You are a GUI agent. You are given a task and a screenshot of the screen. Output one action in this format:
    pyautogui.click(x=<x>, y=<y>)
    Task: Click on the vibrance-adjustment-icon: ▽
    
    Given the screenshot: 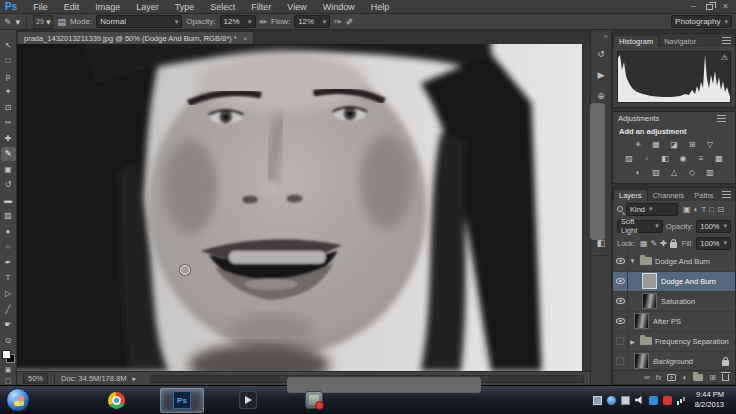 What is the action you would take?
    pyautogui.click(x=710, y=144)
    